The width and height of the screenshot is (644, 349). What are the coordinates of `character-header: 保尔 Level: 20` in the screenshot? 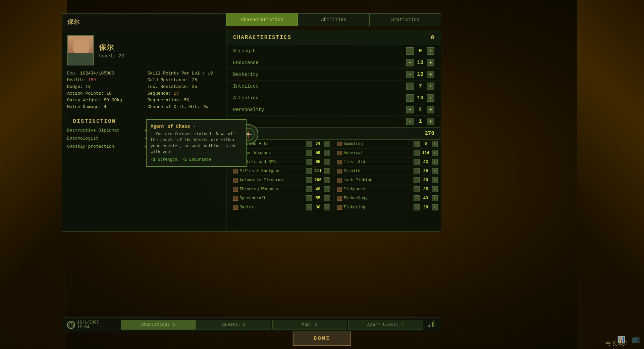 It's located at (144, 50).